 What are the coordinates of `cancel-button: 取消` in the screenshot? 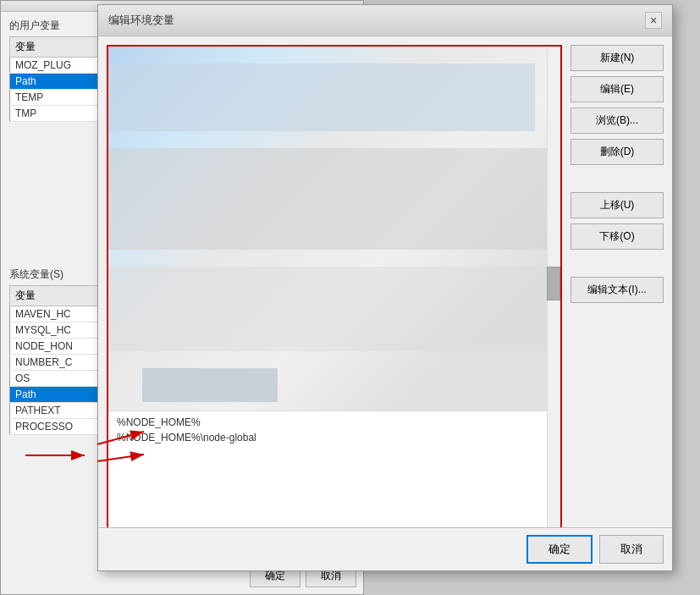 It's located at (631, 549).